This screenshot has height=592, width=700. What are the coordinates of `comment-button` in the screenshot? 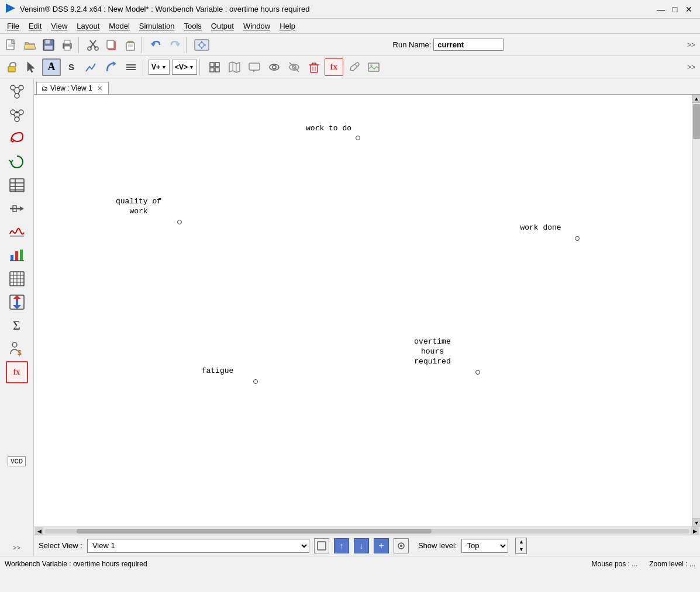 It's located at (254, 67).